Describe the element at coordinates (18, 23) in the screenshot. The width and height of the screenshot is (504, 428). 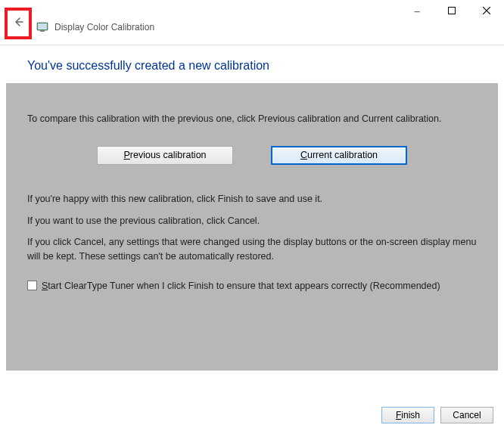
I see `back-button` at that location.